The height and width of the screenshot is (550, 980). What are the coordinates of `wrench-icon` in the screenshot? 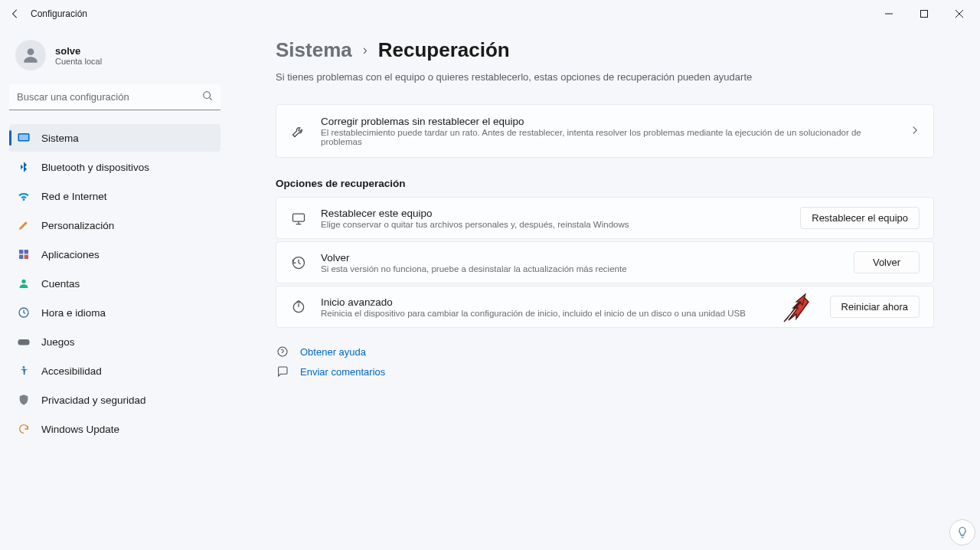 It's located at (299, 131).